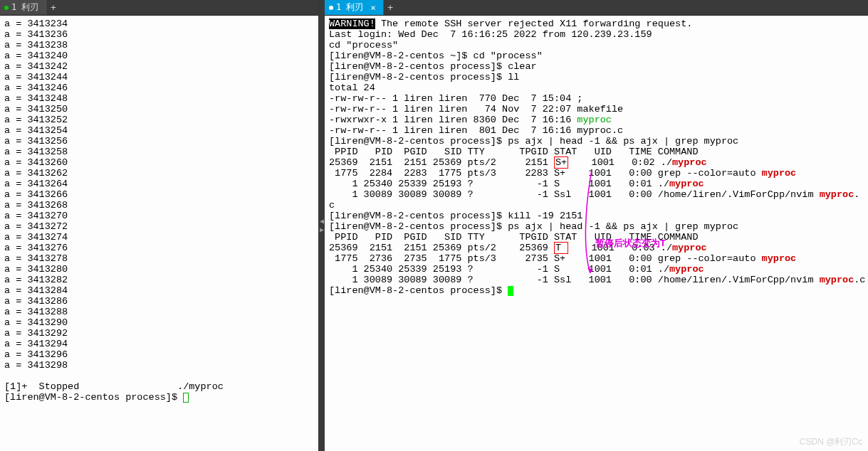 The height and width of the screenshot is (451, 868). Describe the element at coordinates (160, 162) in the screenshot. I see `output-line: a = 3413260` at that location.